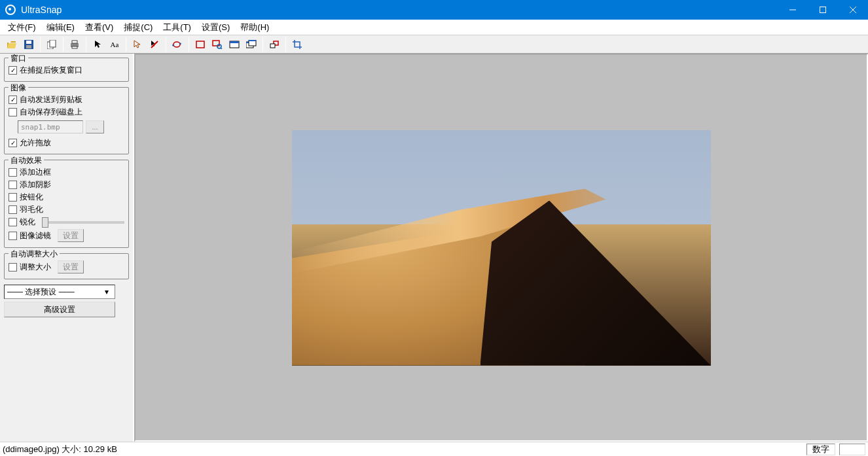  What do you see at coordinates (83, 222) in the screenshot?
I see `sharpen-slider` at bounding box center [83, 222].